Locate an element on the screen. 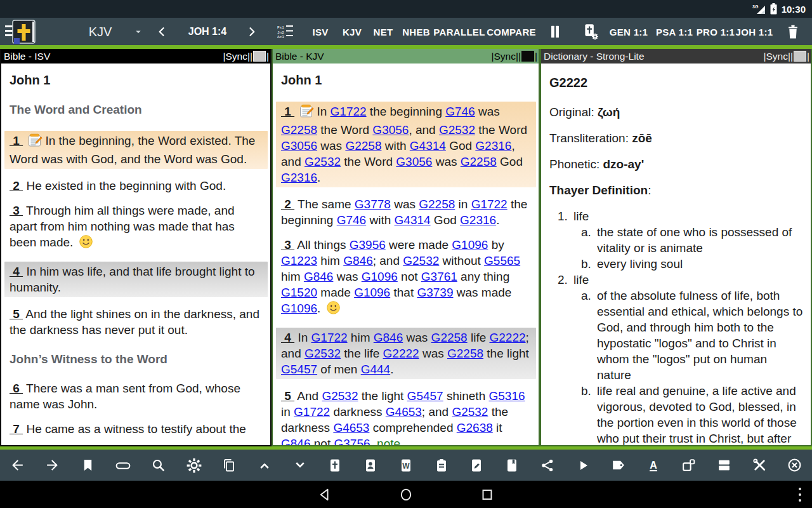 This screenshot has height=508, width=812. verse-list-icon: Ps1Jn2Ac3 is located at coordinates (287, 32).